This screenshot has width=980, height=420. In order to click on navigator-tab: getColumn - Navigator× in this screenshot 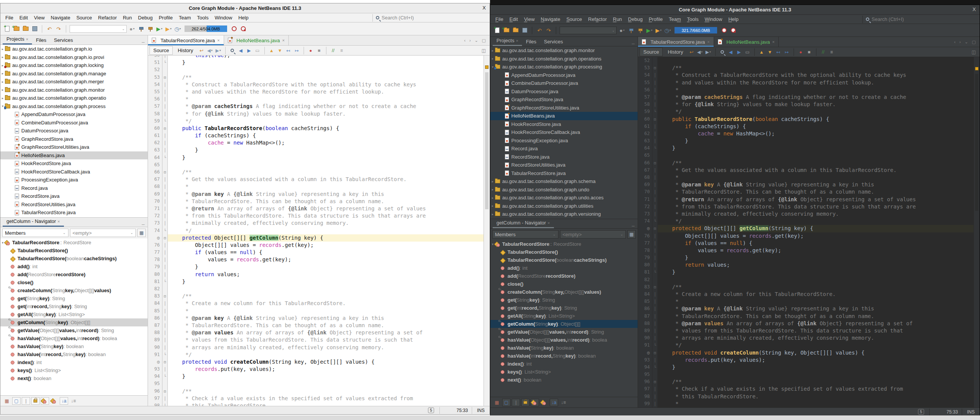, I will do `click(33, 222)`.